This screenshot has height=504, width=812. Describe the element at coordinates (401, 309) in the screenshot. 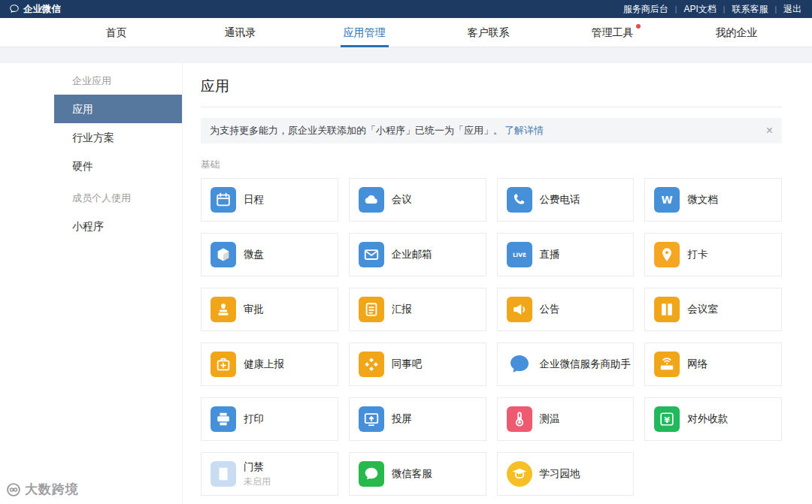

I see `app-label: 汇报` at that location.